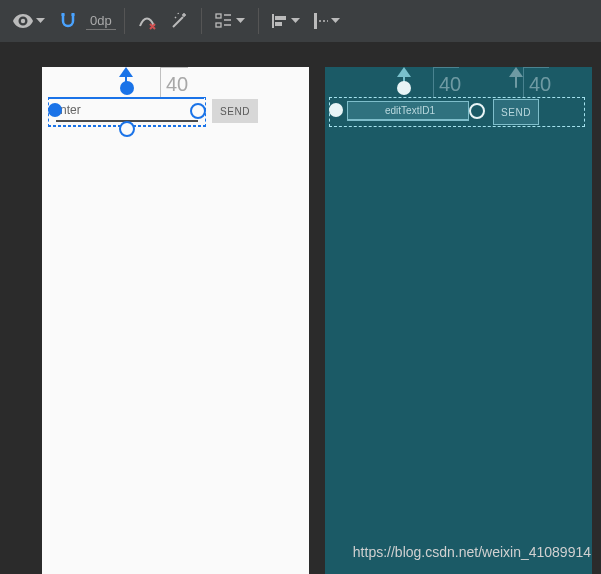 The height and width of the screenshot is (574, 601). I want to click on margin-value-text: 0dp, so click(101, 20).